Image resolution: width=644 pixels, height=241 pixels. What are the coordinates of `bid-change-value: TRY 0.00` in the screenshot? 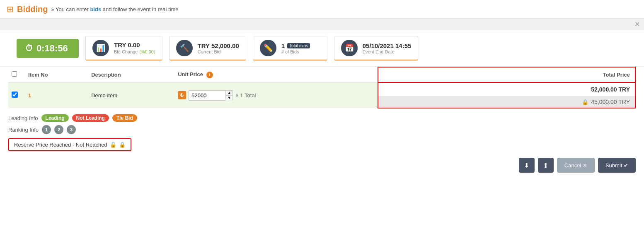 It's located at (135, 45).